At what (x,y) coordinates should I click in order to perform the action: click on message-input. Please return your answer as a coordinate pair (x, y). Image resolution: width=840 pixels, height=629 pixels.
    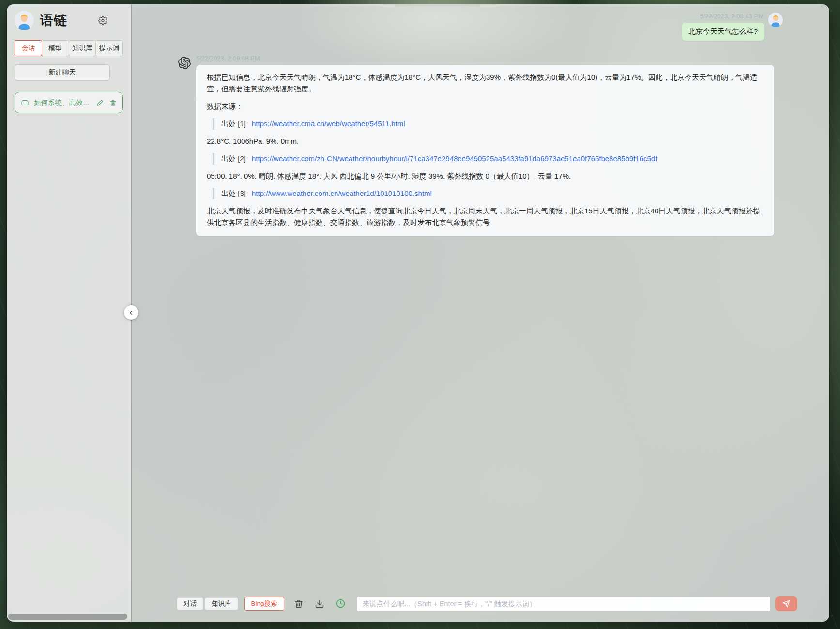
    Looking at the image, I should click on (564, 604).